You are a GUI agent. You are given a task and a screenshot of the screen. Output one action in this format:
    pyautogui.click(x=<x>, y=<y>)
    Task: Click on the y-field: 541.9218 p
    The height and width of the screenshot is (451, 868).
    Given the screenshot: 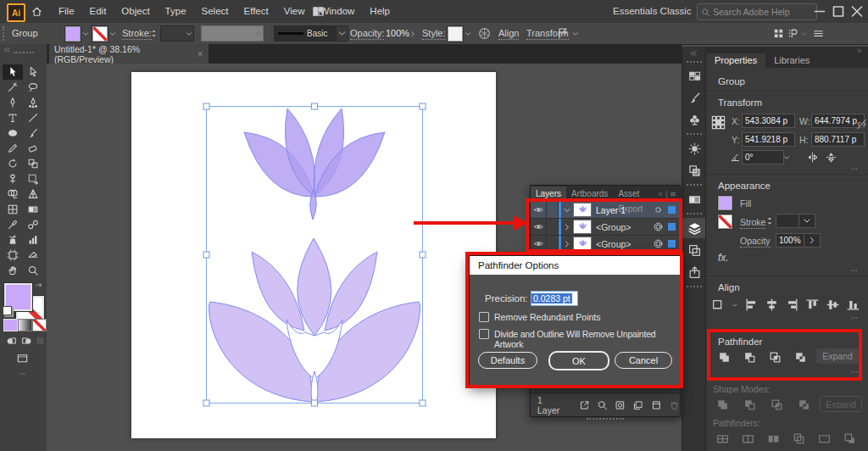 What is the action you would take?
    pyautogui.click(x=768, y=139)
    